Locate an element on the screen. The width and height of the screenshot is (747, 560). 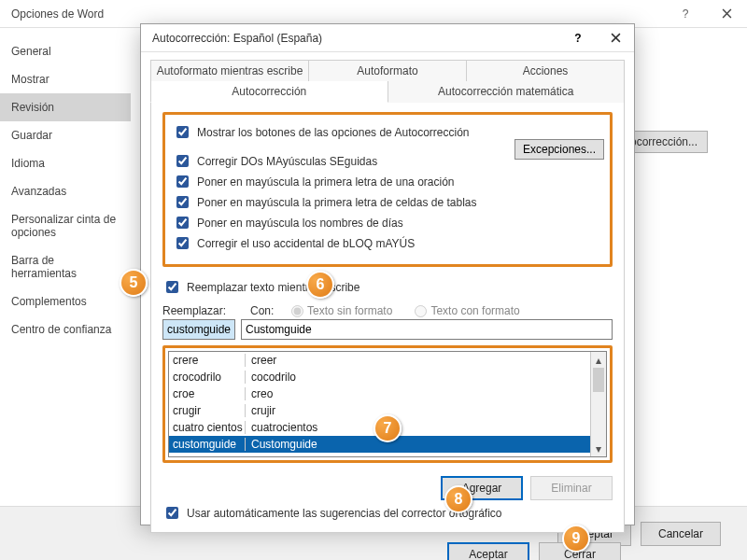
label-replace: Reemplazar: is located at coordinates (195, 311).